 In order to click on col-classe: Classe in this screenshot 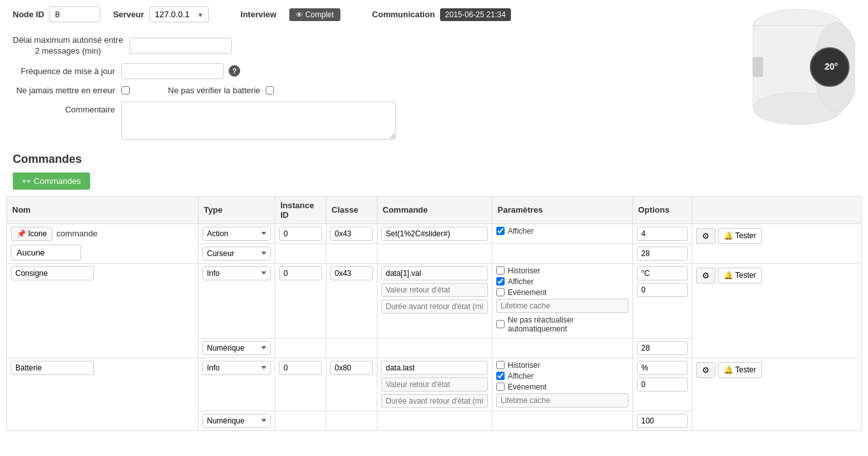, I will do `click(352, 209)`.